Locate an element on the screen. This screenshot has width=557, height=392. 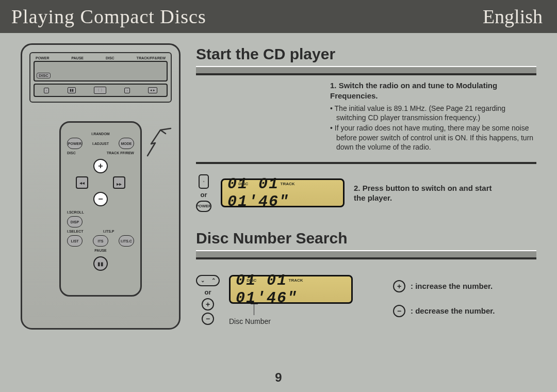
remote-power-button-icon: POWER is located at coordinates (204, 206).